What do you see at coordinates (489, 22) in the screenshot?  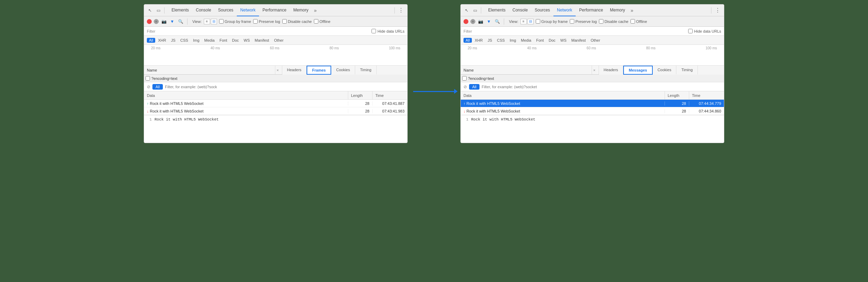 I see `filter-icon-2: ▼` at bounding box center [489, 22].